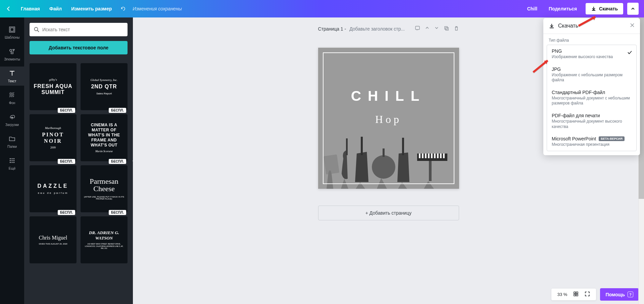 The image size is (644, 304). I want to click on rail-templates: Шаблоны, so click(12, 32).